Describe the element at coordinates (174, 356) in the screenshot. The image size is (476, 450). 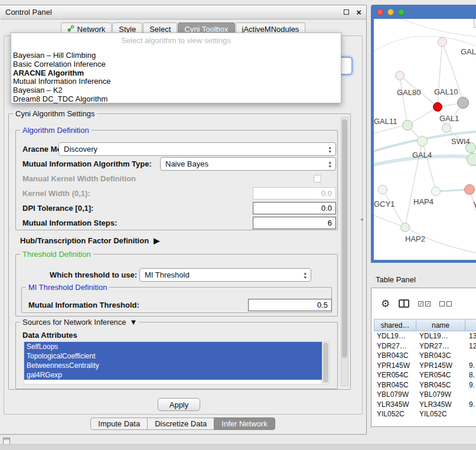
I see `attribute-item: TopologicalCoefficient` at that location.